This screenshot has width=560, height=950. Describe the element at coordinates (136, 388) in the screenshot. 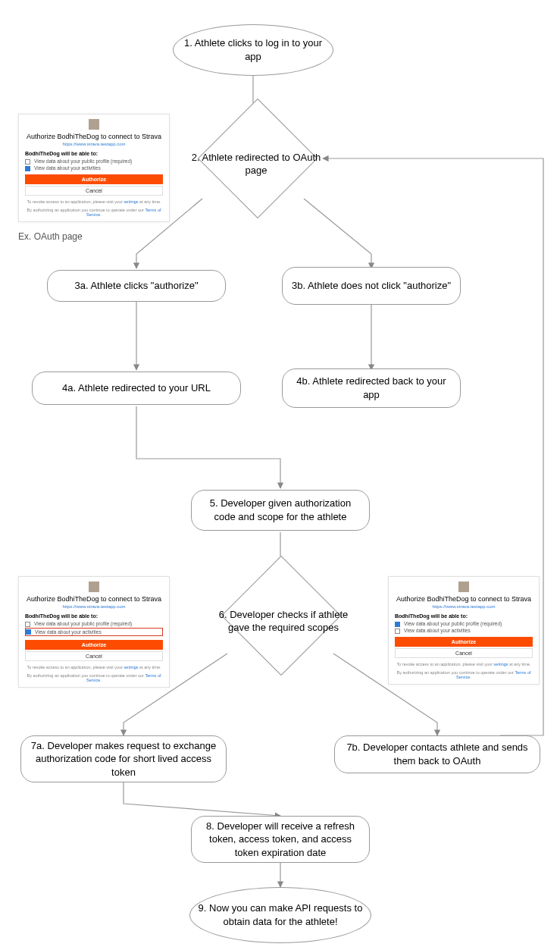

I see `node-step4a: 4a. Athlete redirected to your URL` at that location.